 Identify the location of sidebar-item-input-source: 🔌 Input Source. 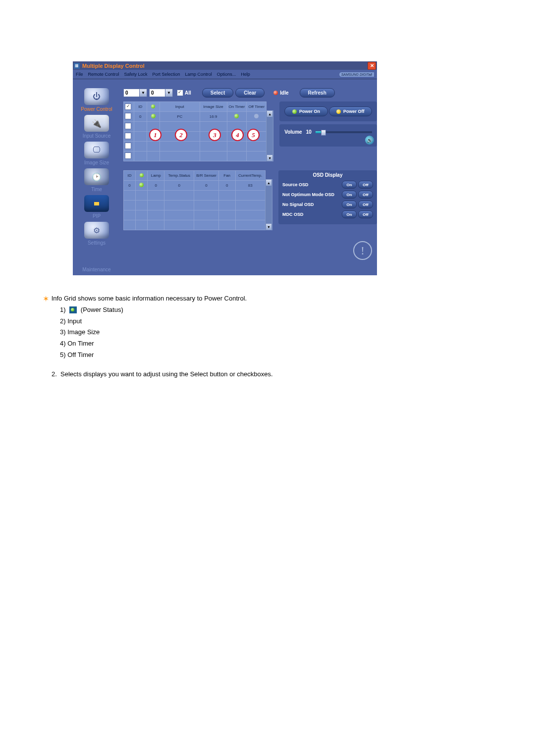
(97, 127).